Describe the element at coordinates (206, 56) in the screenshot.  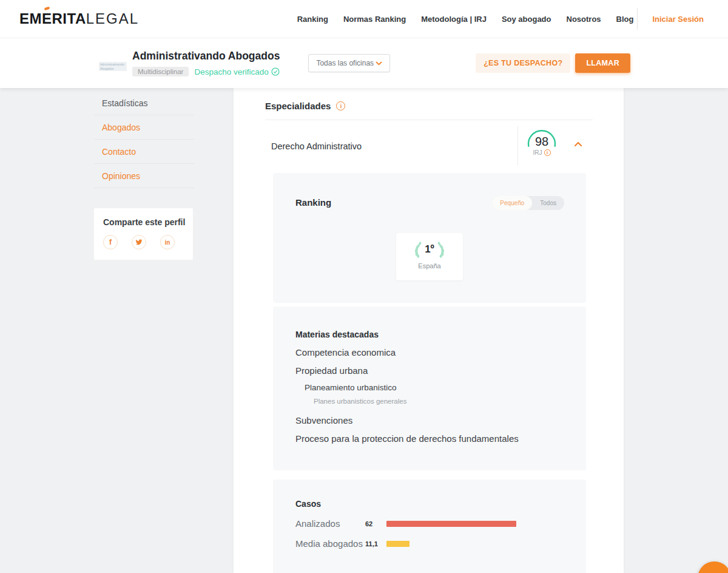
I see `firm-name: Administrativando Abogados` at that location.